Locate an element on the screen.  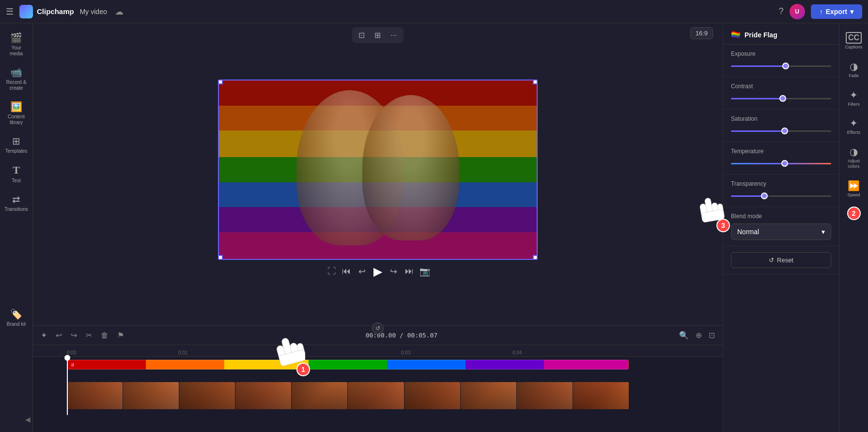
sidebar-item-brandkit: 🏷️ Brand kit is located at coordinates (16, 318).